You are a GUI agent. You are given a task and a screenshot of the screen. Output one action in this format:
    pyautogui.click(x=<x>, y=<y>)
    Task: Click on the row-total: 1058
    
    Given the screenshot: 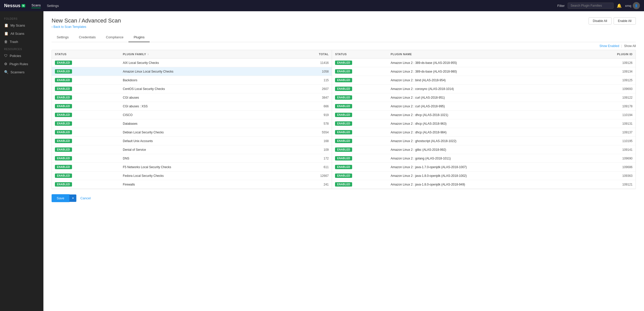 What is the action you would take?
    pyautogui.click(x=308, y=72)
    